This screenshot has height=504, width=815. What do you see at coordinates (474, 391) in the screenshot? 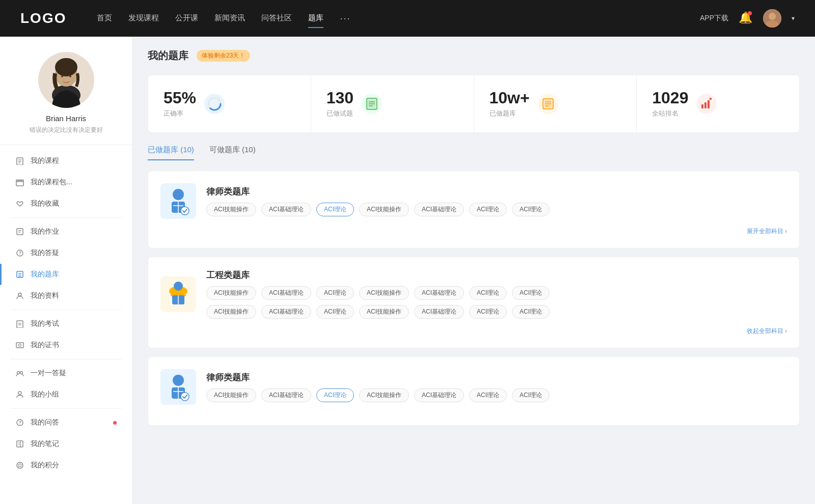
I see `qbank-card-lawyer2: 律师类题库 ACI技能操作 ACI基础理论 ACI理论 ACI技能操作 ACI基…` at bounding box center [474, 391].